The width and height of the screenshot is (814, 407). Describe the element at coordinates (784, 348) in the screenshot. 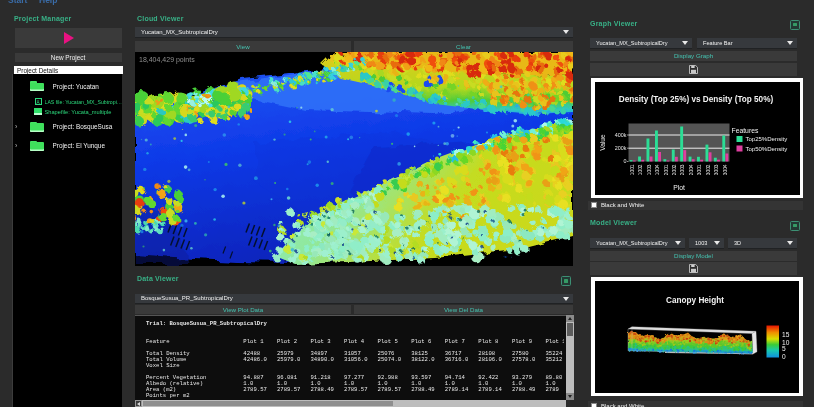

I see `svg-text: 5` at that location.